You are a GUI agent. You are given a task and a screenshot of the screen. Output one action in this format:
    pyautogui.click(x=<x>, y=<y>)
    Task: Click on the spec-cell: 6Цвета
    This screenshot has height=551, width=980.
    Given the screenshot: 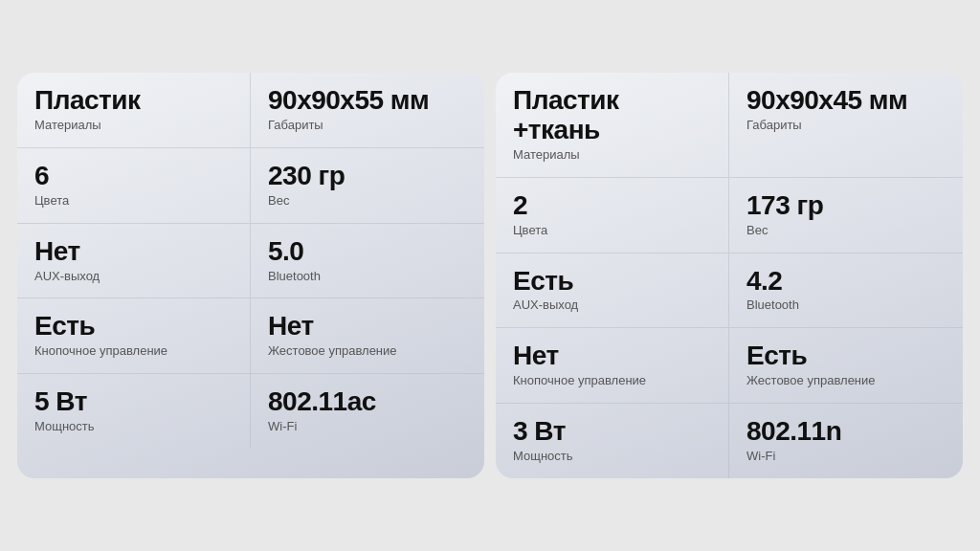 What is the action you would take?
    pyautogui.click(x=134, y=186)
    